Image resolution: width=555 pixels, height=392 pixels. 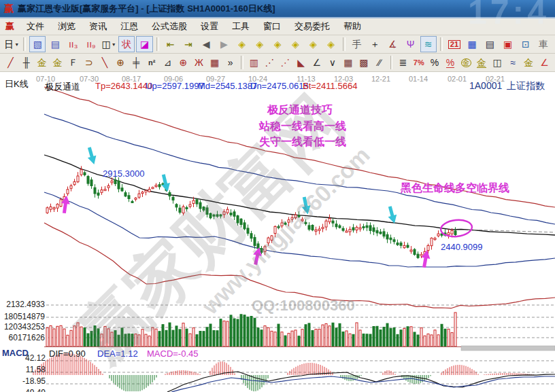 What do you see at coordinates (352, 26) in the screenshot?
I see `menu-help: 帮助` at bounding box center [352, 26].